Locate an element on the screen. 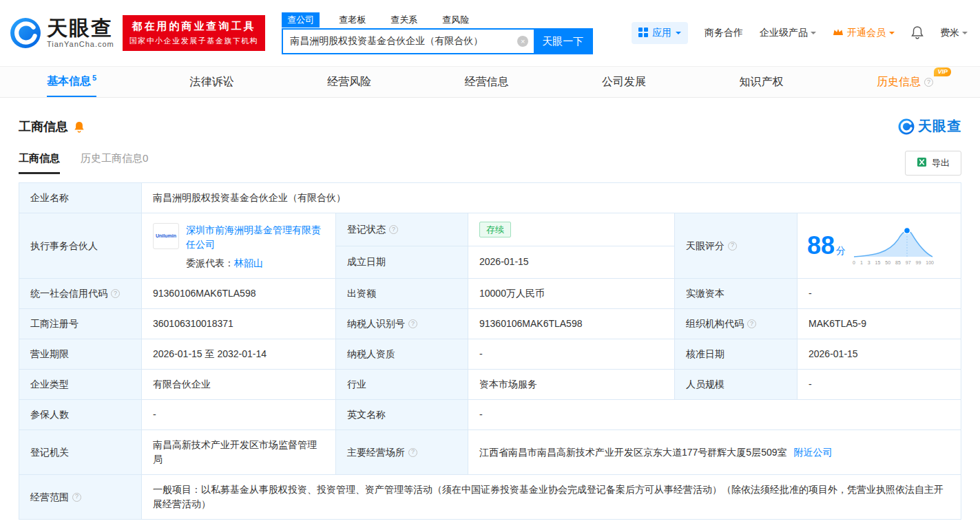 Image resolution: width=980 pixels, height=530 pixels. apps-grid-icon is located at coordinates (643, 33).